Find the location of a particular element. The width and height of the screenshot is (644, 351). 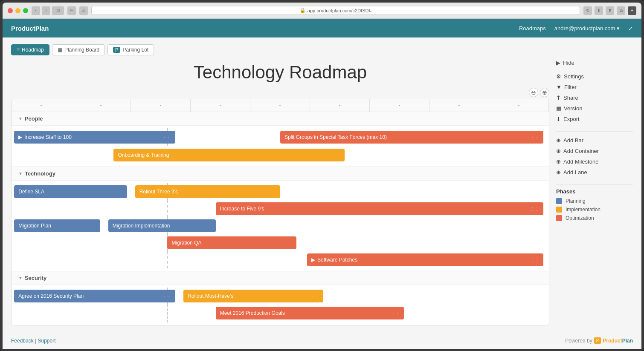

bar-onboarding: Onboarding & Training ⋮⋮ is located at coordinates (229, 155).